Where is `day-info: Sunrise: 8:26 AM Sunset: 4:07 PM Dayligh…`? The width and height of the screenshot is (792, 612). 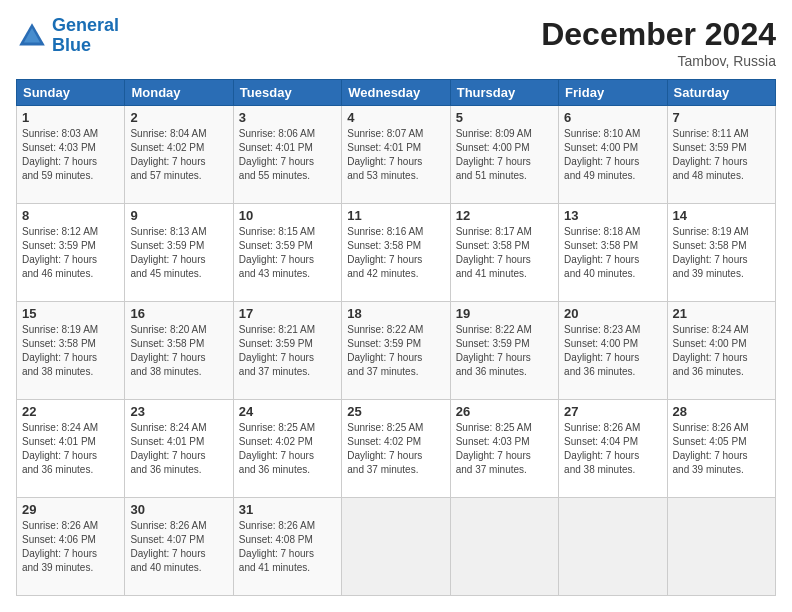
day-info: Sunrise: 8:26 AM Sunset: 4:07 PM Dayligh… is located at coordinates (178, 547).